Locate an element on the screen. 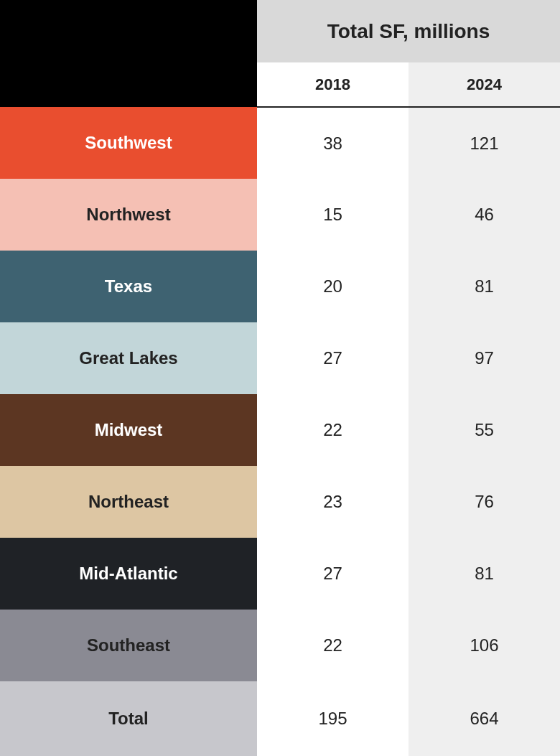  value-2024-northeast: 76 is located at coordinates (484, 502).